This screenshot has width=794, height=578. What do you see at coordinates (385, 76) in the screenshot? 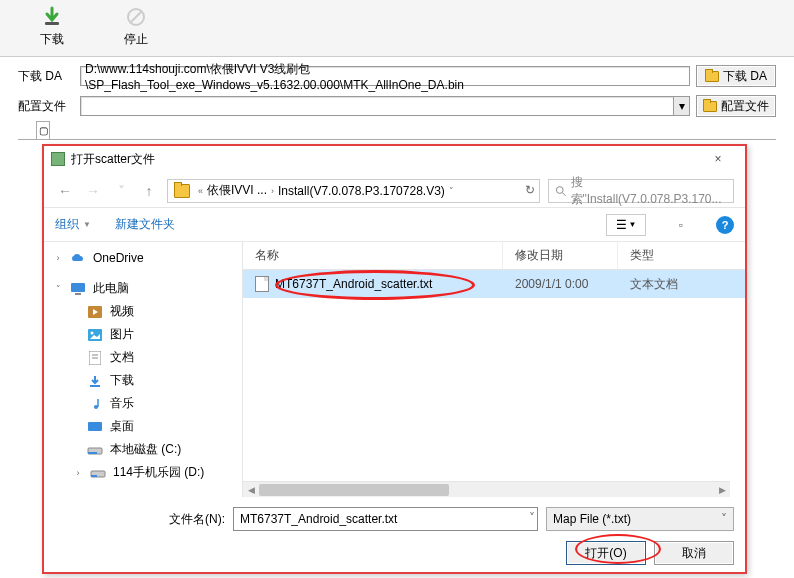
I see `da-path-input: D:\www.114shouji.com\依偎IVVI V3线刷包\SP_Fla…` at bounding box center [385, 76].